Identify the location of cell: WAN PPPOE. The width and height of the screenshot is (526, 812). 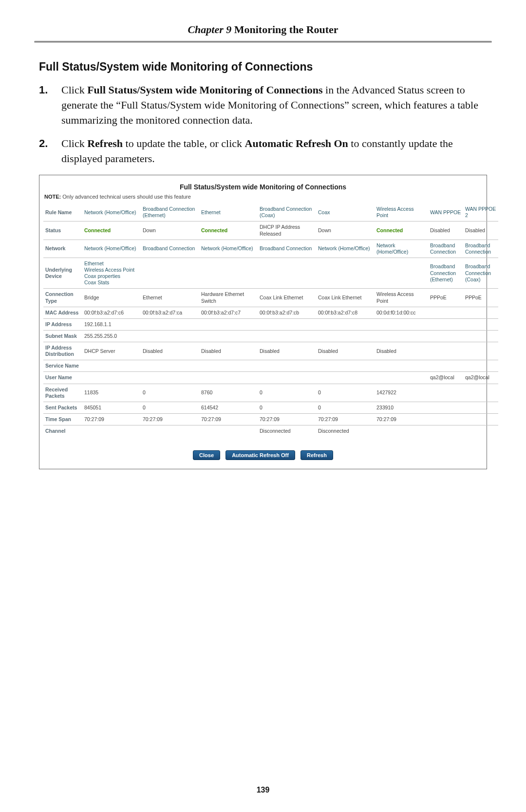
(446, 212).